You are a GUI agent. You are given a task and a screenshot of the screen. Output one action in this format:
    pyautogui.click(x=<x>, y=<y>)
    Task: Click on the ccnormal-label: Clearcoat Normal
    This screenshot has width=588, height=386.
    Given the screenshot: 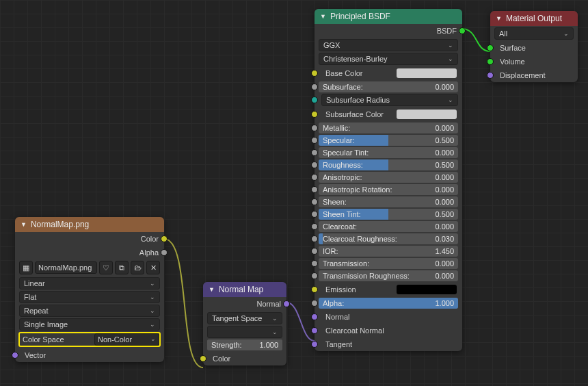 What is the action you would take?
    pyautogui.click(x=388, y=331)
    